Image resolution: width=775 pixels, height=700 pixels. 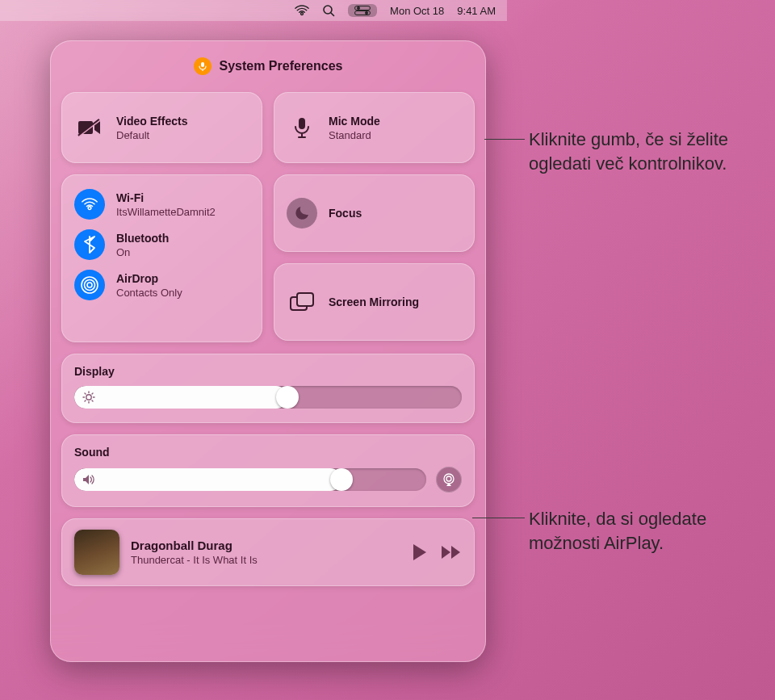 I want to click on brightness-icon, so click(x=89, y=397).